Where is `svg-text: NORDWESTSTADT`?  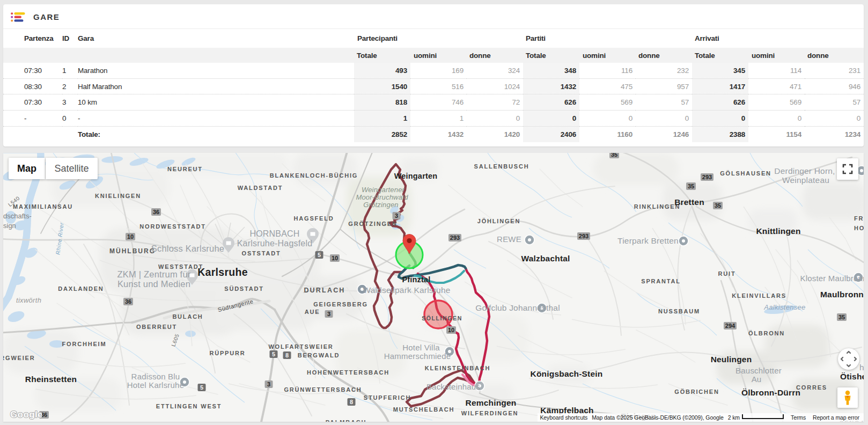
svg-text: NORDWESTSTADT is located at coordinates (173, 226).